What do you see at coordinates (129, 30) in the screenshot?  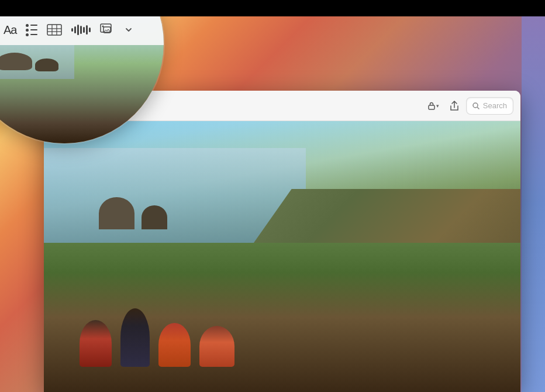 I see `chevron-down-icon` at bounding box center [129, 30].